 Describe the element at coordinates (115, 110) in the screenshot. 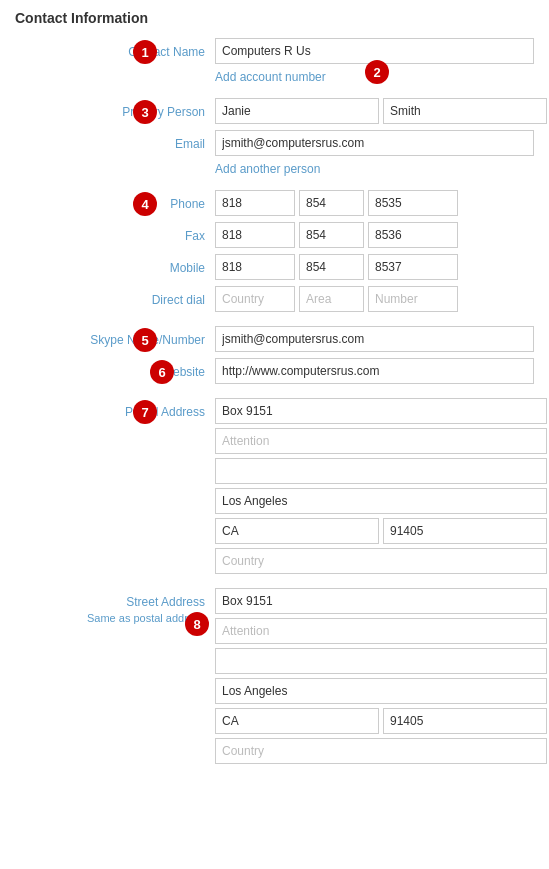

I see `primary-person-label: Primary Person` at that location.